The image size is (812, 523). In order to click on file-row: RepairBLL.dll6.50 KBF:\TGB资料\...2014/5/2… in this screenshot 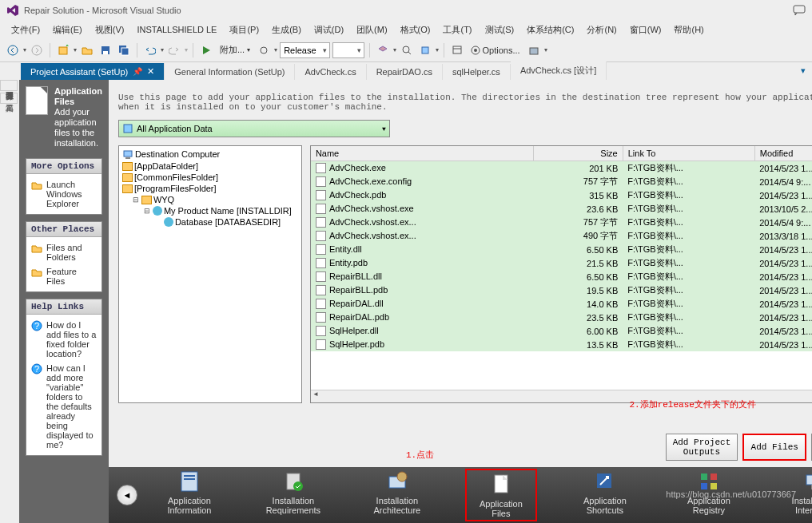, I will do `click(561, 276)`.